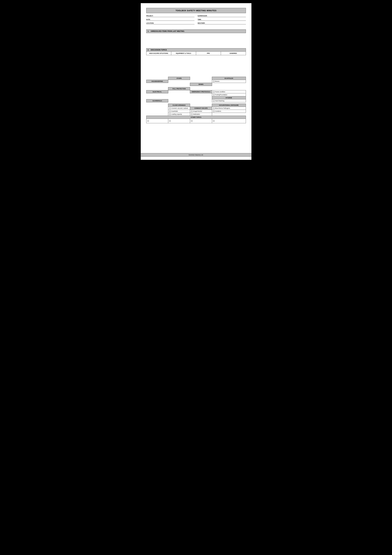  Describe the element at coordinates (192, 111) in the screenshot. I see `drugs-checkbox` at that location.